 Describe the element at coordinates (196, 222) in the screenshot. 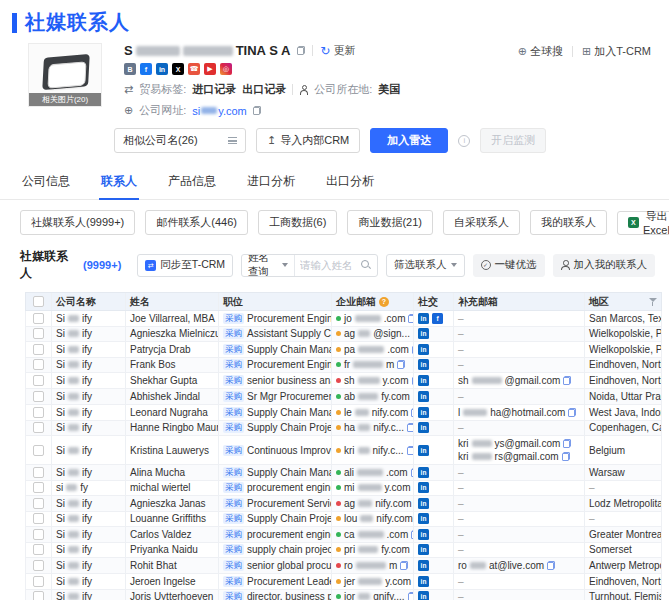

I see `subtab-2: 邮件联系人(446)` at that location.